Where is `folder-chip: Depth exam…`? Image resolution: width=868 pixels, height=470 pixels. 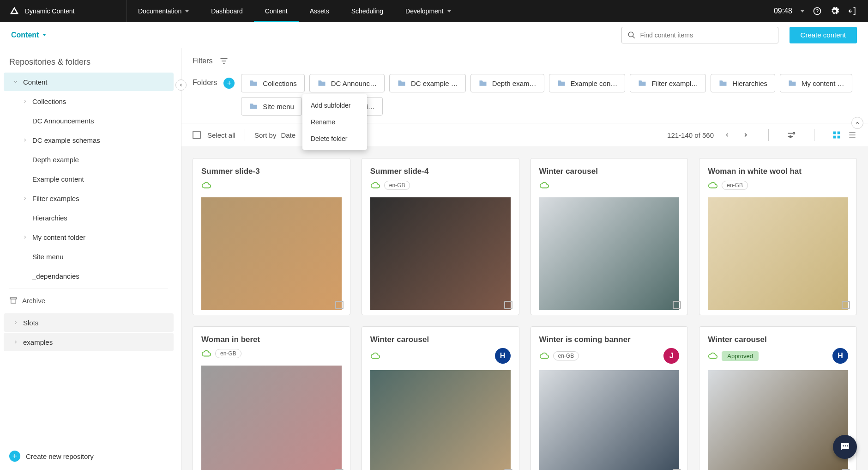
folder-chip: Depth exam… is located at coordinates (507, 83).